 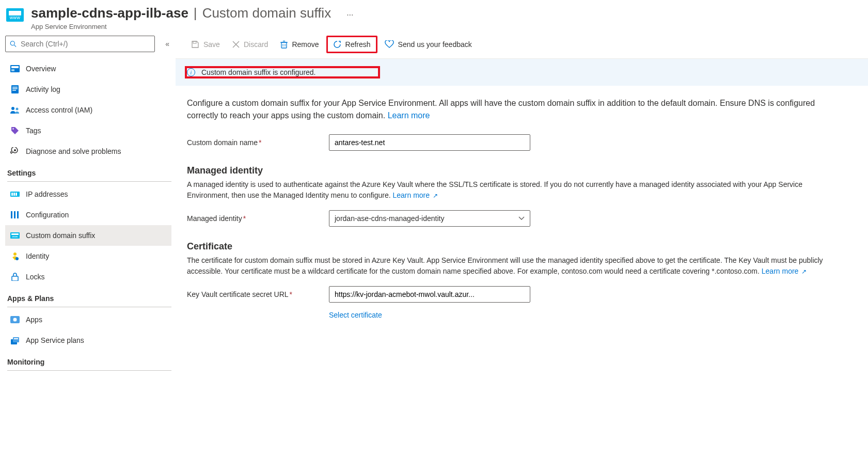 What do you see at coordinates (15, 151) in the screenshot?
I see `diagnose-icon` at bounding box center [15, 151].